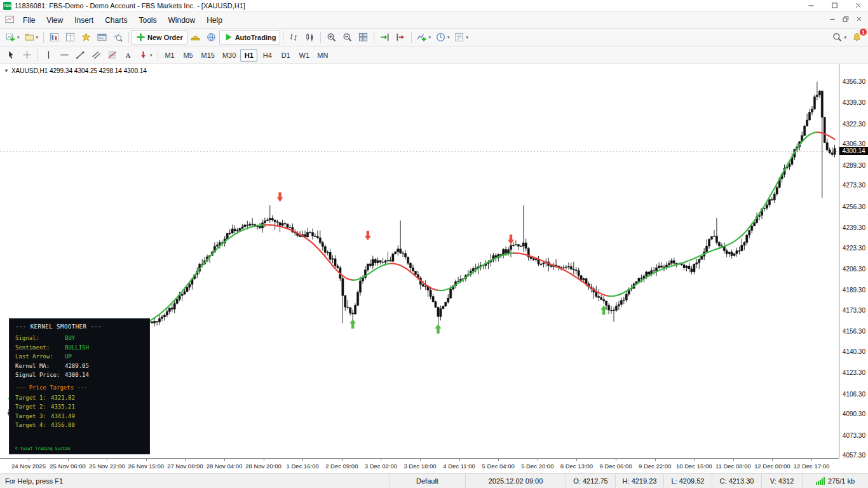 The height and width of the screenshot is (488, 868). Describe the element at coordinates (859, 20) in the screenshot. I see `chart-close-button` at that location.